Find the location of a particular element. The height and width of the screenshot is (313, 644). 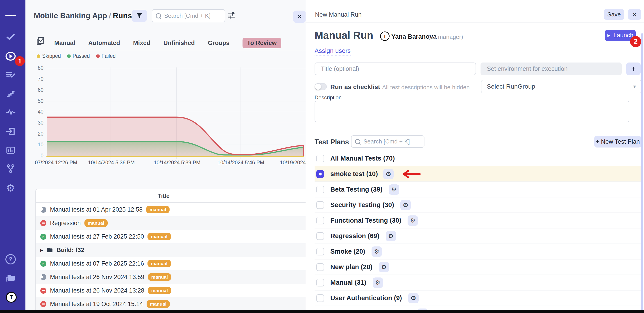

checklist-icon is located at coordinates (40, 41).